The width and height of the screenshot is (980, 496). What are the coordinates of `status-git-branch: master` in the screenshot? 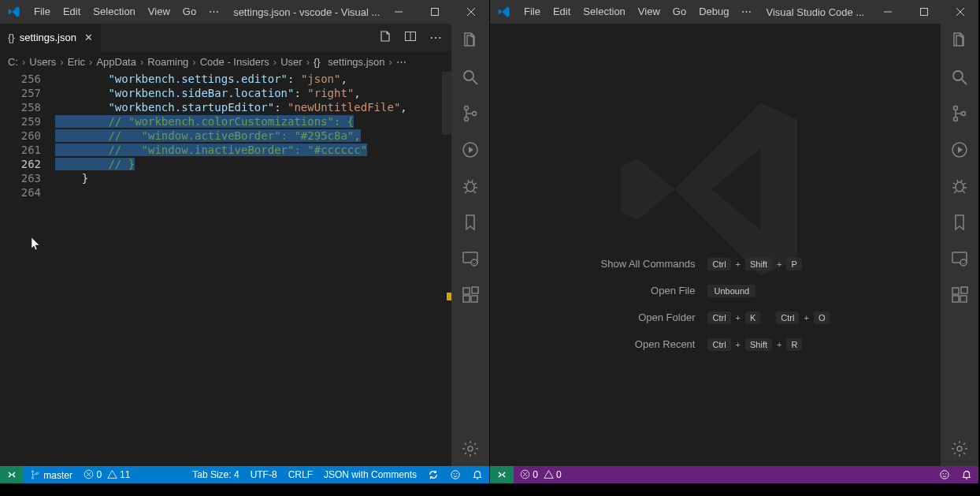 It's located at (51, 475).